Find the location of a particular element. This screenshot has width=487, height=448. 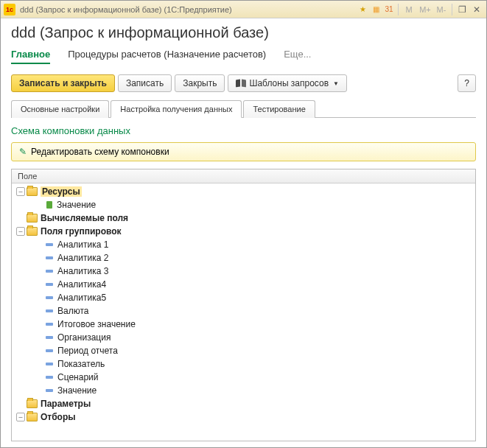

tree-leaf: Аналитика 3 is located at coordinates (243, 271).